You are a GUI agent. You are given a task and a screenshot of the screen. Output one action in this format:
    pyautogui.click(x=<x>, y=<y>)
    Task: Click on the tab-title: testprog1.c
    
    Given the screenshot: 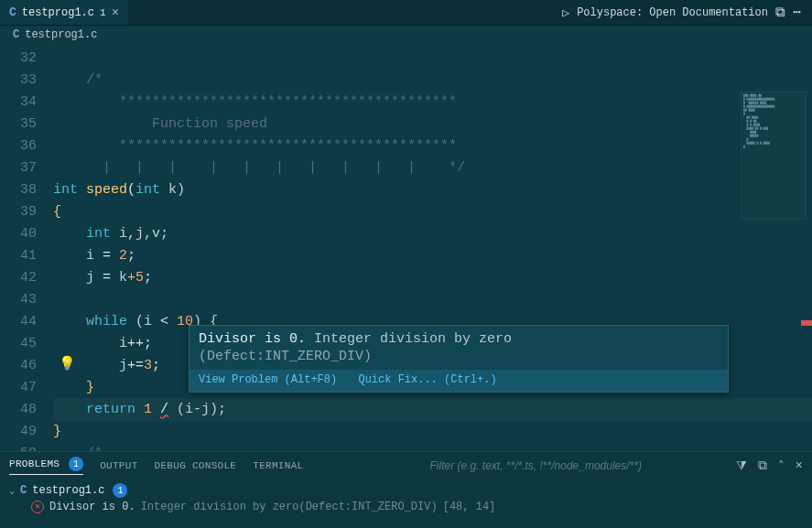 What is the action you would take?
    pyautogui.click(x=59, y=13)
    